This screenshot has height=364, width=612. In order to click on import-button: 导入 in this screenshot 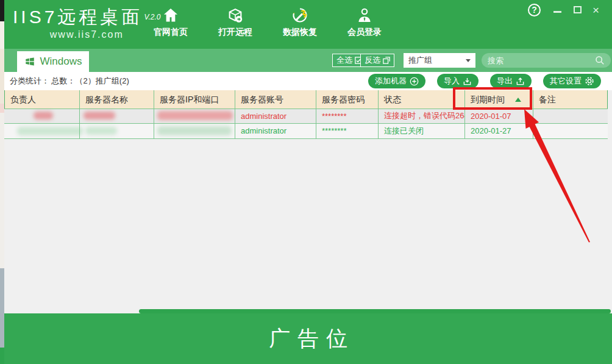, I will do `click(458, 81)`.